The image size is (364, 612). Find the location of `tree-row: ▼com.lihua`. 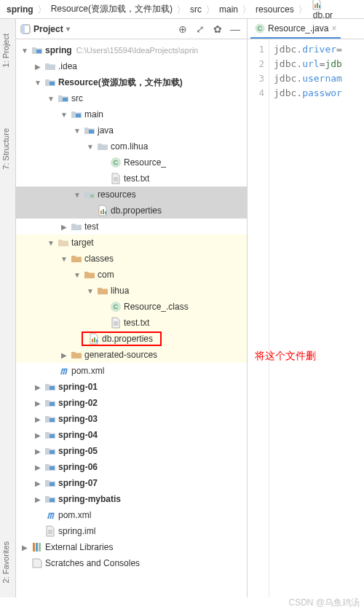

tree-row: ▼com.lihua is located at coordinates (131, 146).